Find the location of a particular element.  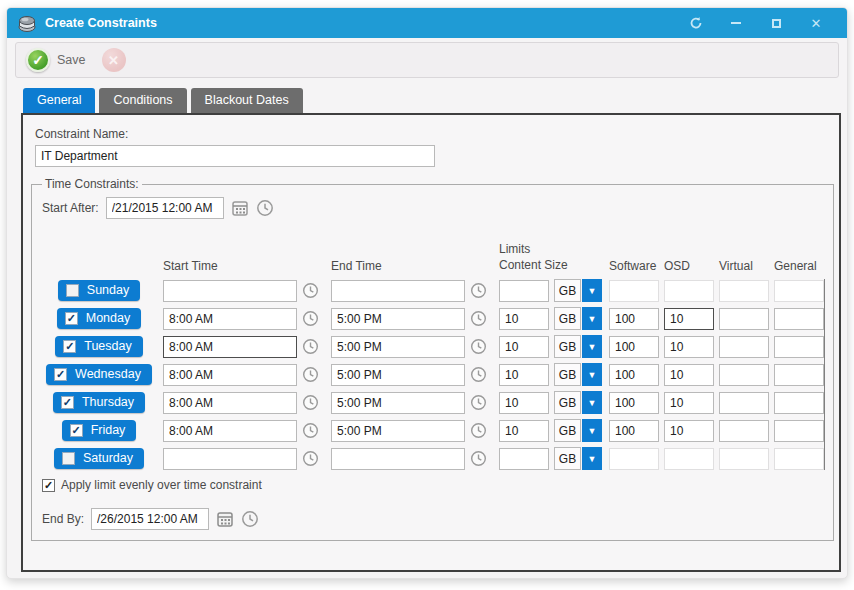

day-toggle: Monday is located at coordinates (99, 318).